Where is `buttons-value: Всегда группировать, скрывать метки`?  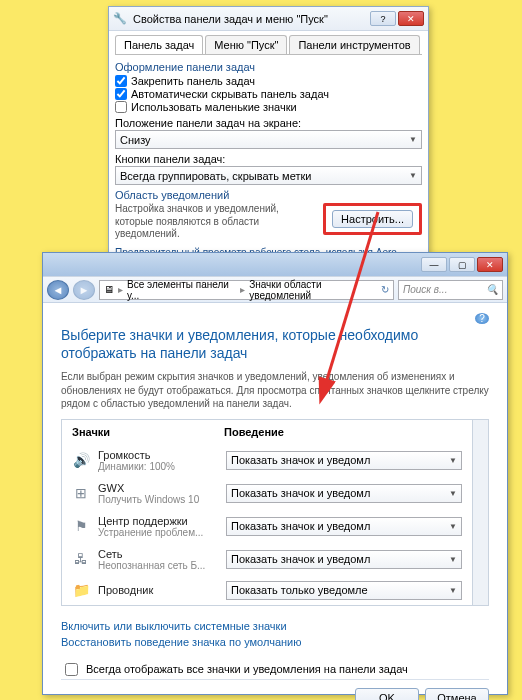 buttons-value: Всегда группировать, скрывать метки is located at coordinates (216, 176).